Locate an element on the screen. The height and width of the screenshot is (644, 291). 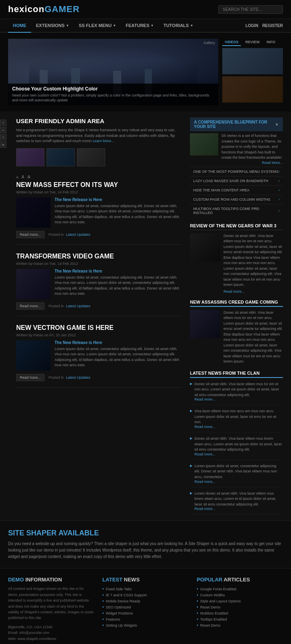
article-masseffect-footer: Read more... Posted in Latest Updates is located at coordinates (99, 235).